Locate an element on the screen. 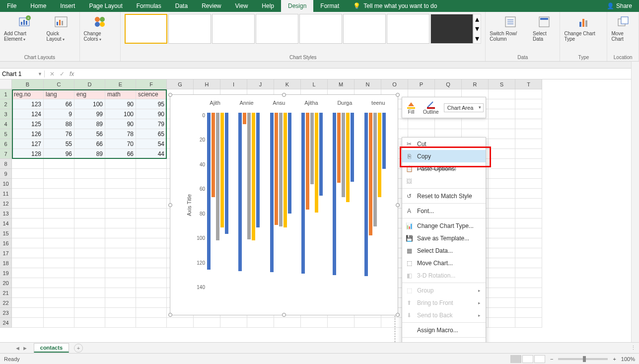 This screenshot has height=364, width=639. cell-E9 is located at coordinates (121, 174).